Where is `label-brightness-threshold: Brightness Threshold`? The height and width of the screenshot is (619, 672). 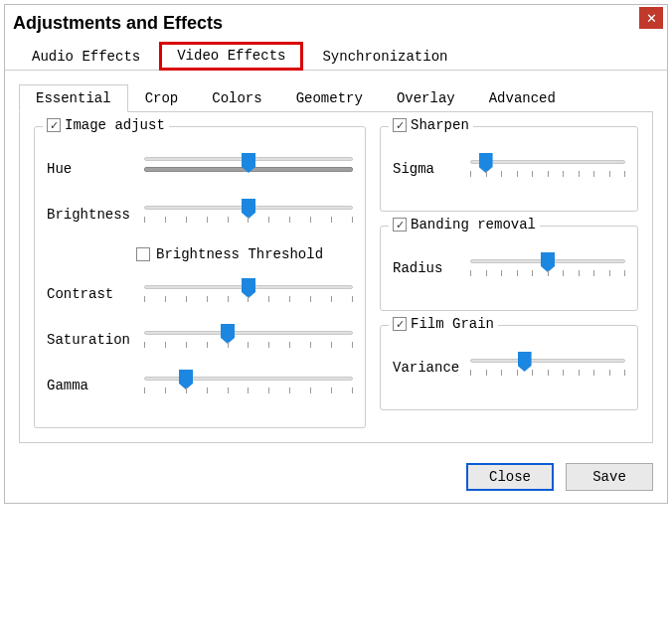 label-brightness-threshold: Brightness Threshold is located at coordinates (240, 254).